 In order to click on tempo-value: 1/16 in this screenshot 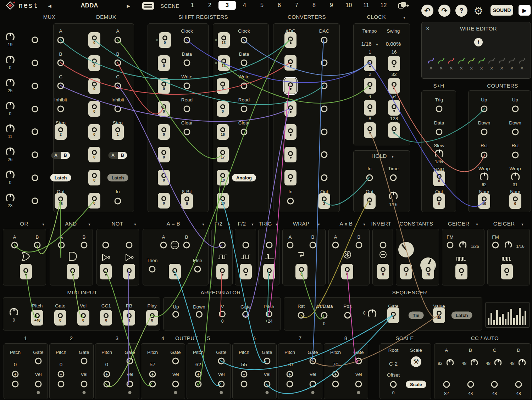, I will do `click(366, 44)`.